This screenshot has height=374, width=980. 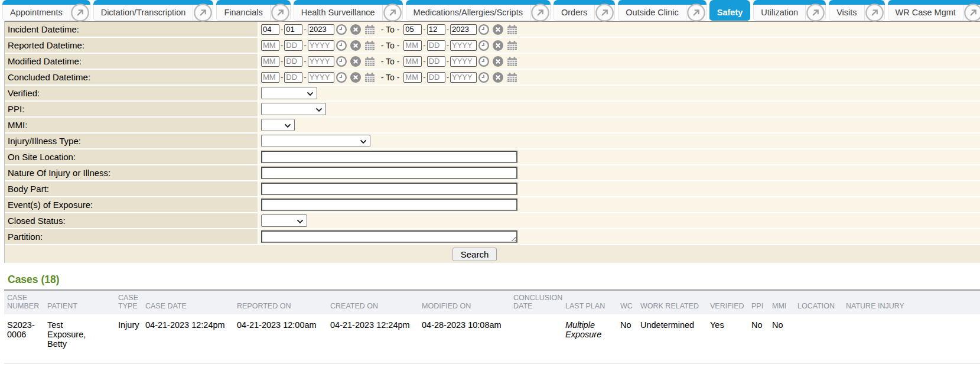 What do you see at coordinates (584, 13) in the screenshot?
I see `tab-body: Orders` at bounding box center [584, 13].